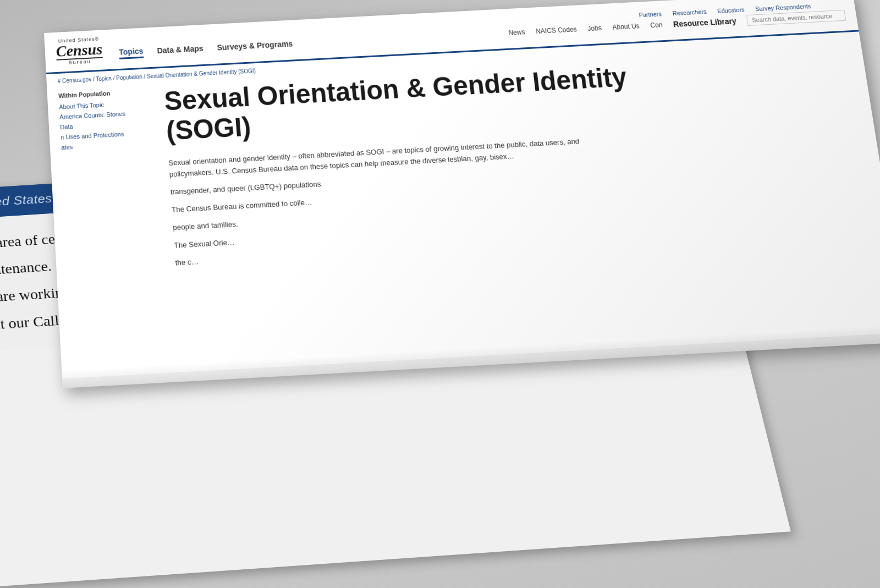 Image resolution: width=880 pixels, height=588 pixels. Describe the element at coordinates (109, 145) in the screenshot. I see `sidebar-link-ates: ates` at that location.